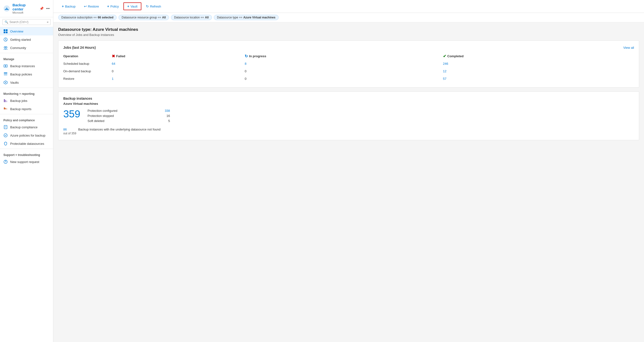  Describe the element at coordinates (27, 144) in the screenshot. I see `protectable-label: Protectable datasources` at that location.